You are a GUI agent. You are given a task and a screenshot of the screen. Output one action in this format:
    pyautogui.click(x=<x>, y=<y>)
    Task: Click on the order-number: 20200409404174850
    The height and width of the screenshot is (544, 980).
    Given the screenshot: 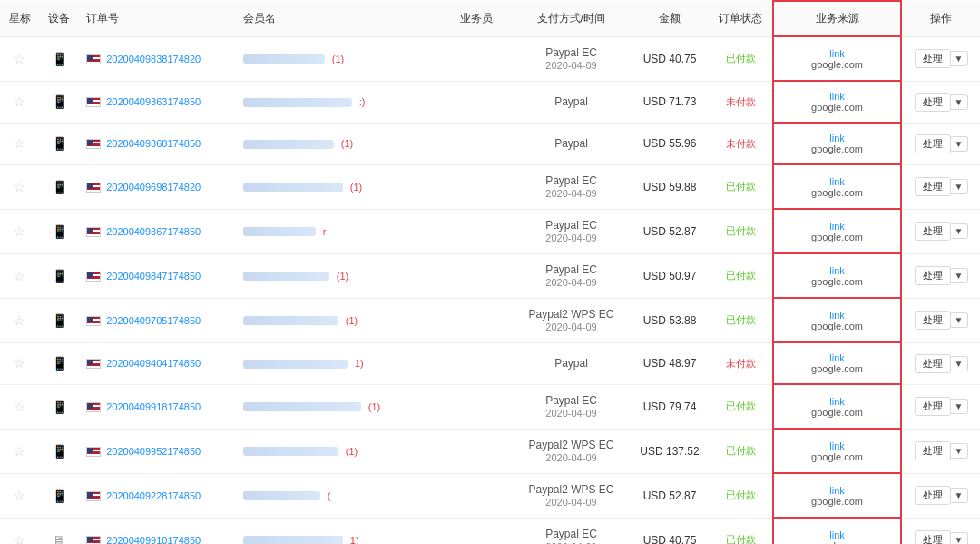 What is the action you would take?
    pyautogui.click(x=153, y=363)
    